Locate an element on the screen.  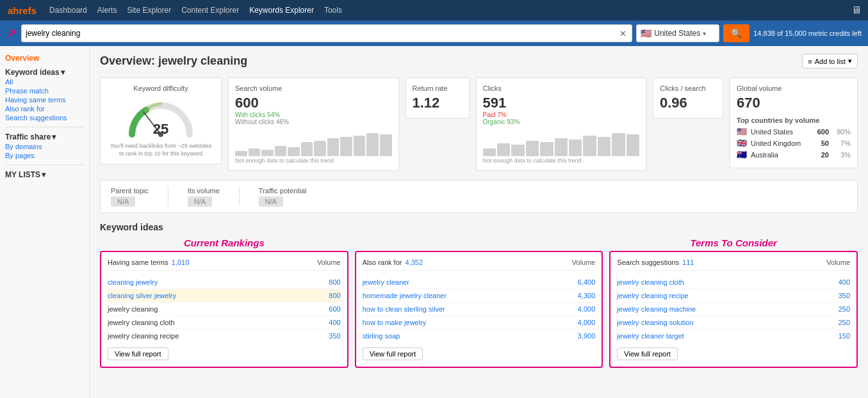
kw-volume: 800 is located at coordinates (334, 282).